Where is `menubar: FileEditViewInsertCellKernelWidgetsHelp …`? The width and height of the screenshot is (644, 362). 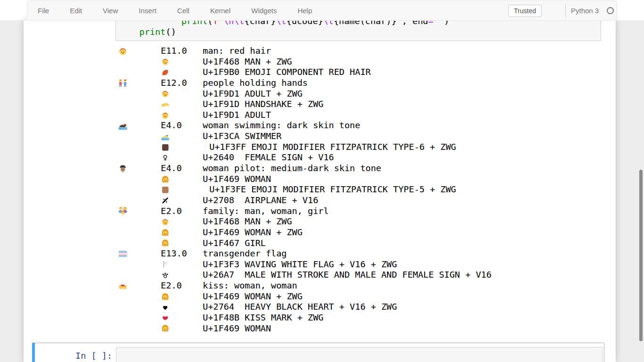 menubar: FileEditViewInsertCellKernelWidgetsHelp … is located at coordinates (322, 10).